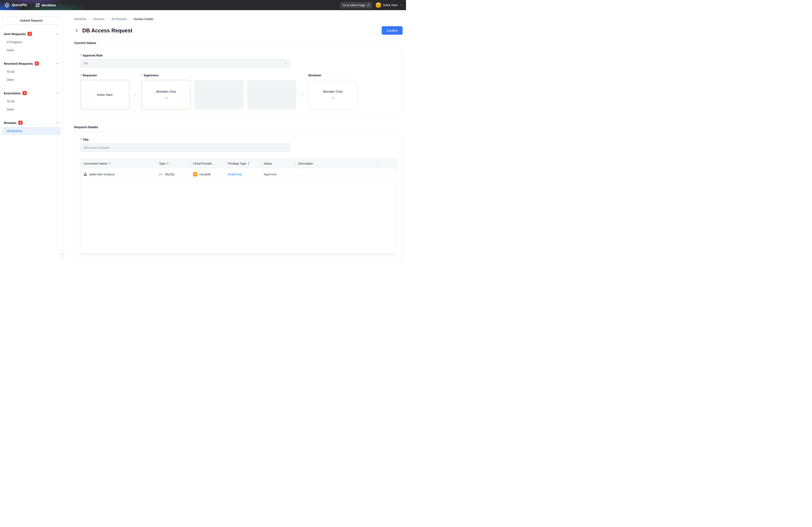 The image size is (812, 527). Describe the element at coordinates (7, 5) in the screenshot. I see `querypie-logo-icon` at that location.